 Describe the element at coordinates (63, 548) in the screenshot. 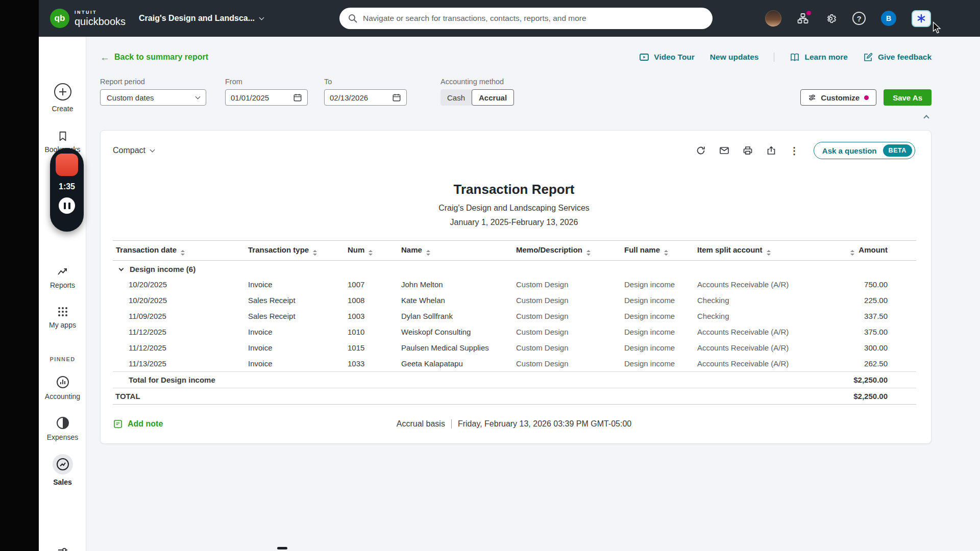

I see `sliders-icon` at that location.